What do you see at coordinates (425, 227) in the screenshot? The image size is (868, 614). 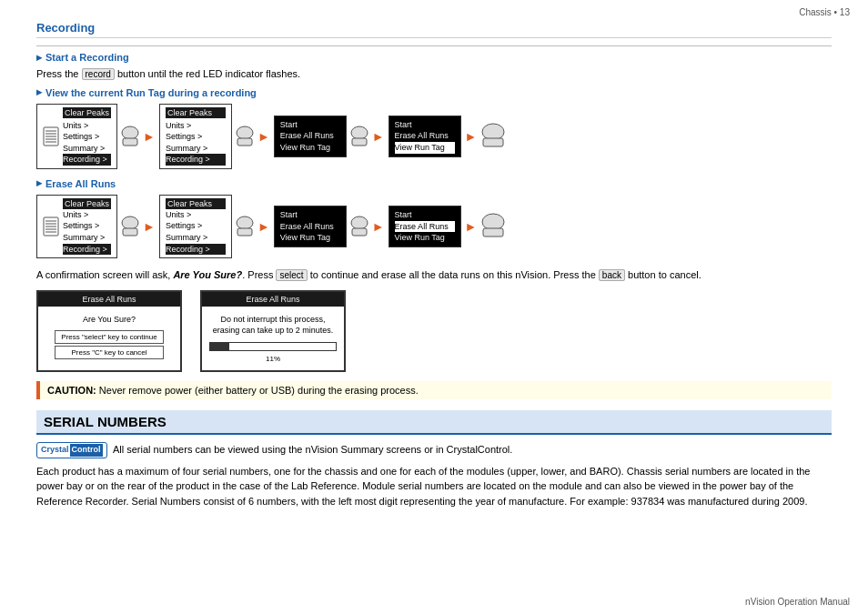 I see `ear-s4-erase: Erase All Runs` at bounding box center [425, 227].